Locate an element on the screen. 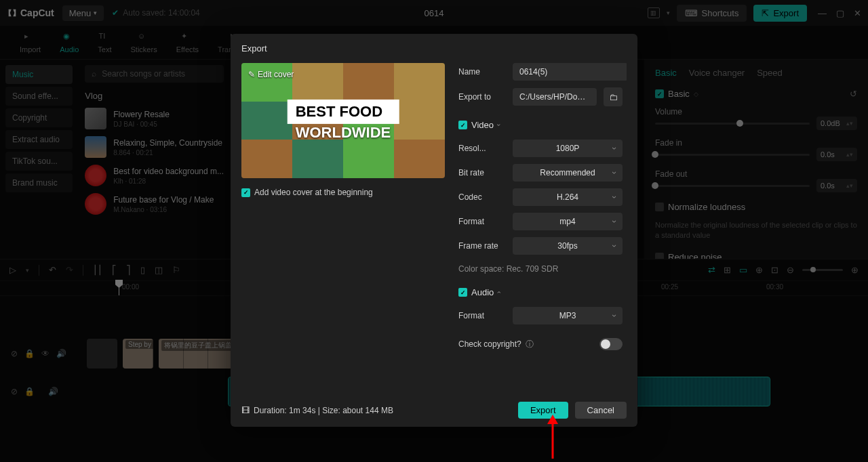 This screenshot has width=868, height=462. edit-cover-button: ✎ Edit cover is located at coordinates (271, 75).